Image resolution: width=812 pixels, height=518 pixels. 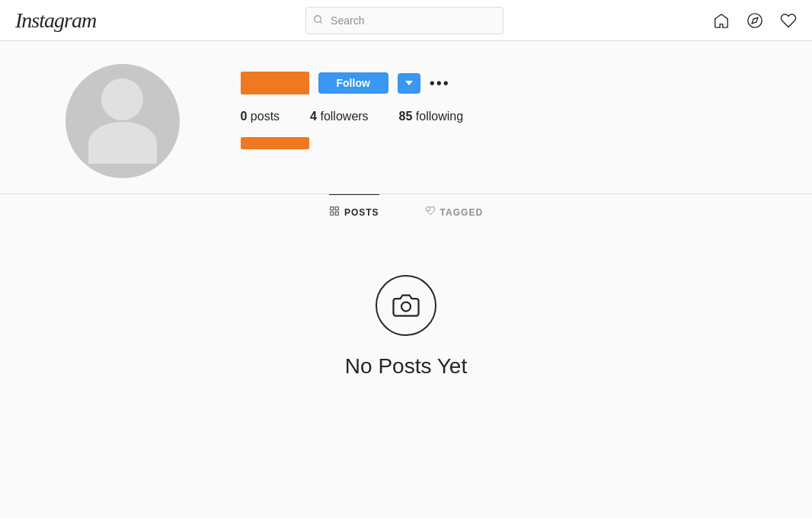 I want to click on posts-stat: 0 posts, so click(x=261, y=117).